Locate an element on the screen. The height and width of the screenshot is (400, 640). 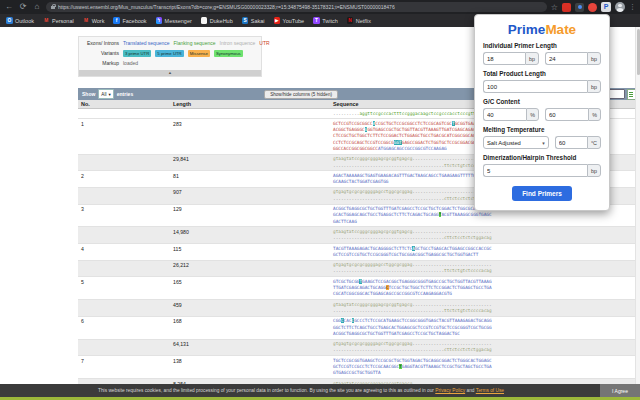
field-dimerization-hairpin-threshold: Dimerization/Hairpin Thresholdbp is located at coordinates (542, 166).